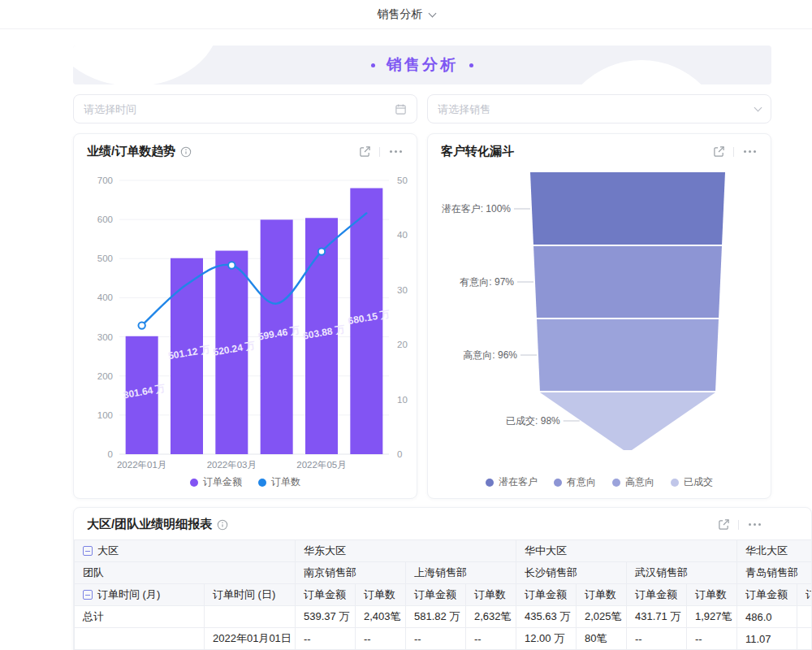 Image resolution: width=812 pixels, height=650 pixels. What do you see at coordinates (216, 483) in the screenshot?
I see `legend-item: 订单金额` at bounding box center [216, 483].